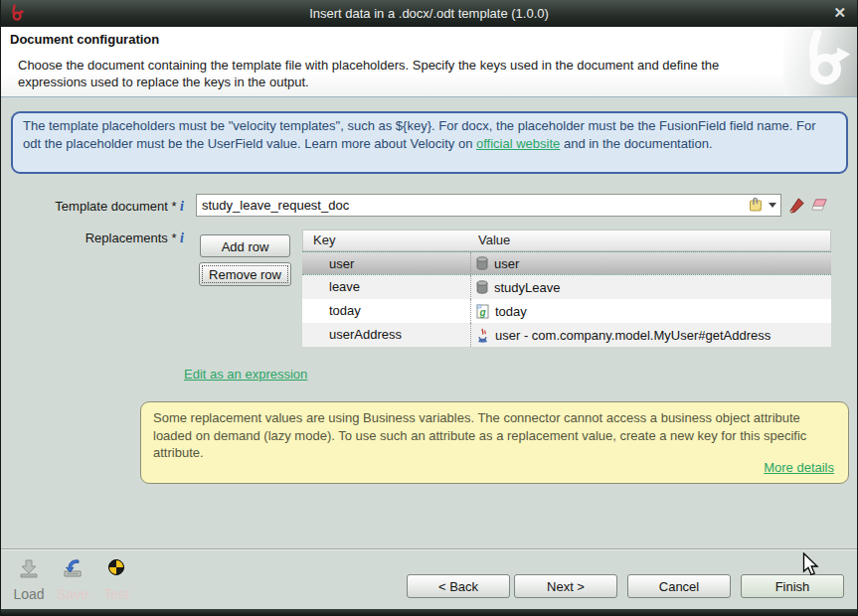 Image resolution: width=858 pixels, height=616 pixels. What do you see at coordinates (29, 568) in the screenshot?
I see `load-icon` at bounding box center [29, 568].